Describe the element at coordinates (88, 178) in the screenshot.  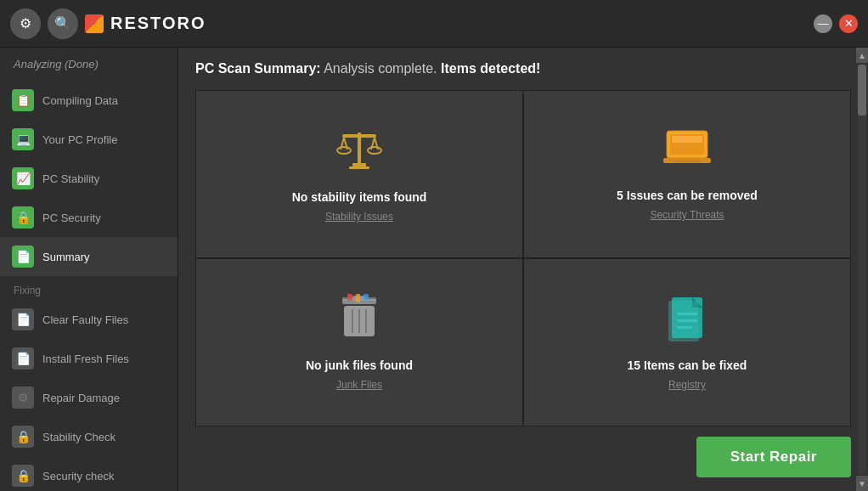
I see `sidebar-item-pc-stability: 📈 PC Stability` at that location.